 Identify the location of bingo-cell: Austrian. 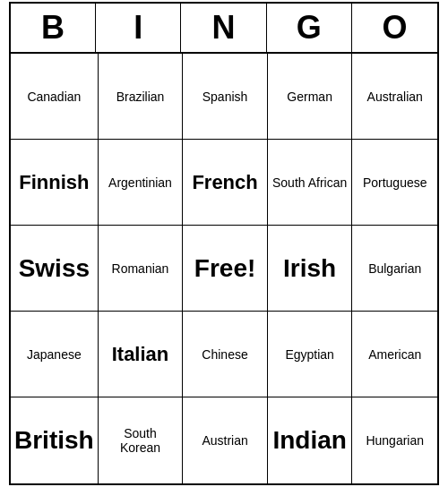
(226, 440).